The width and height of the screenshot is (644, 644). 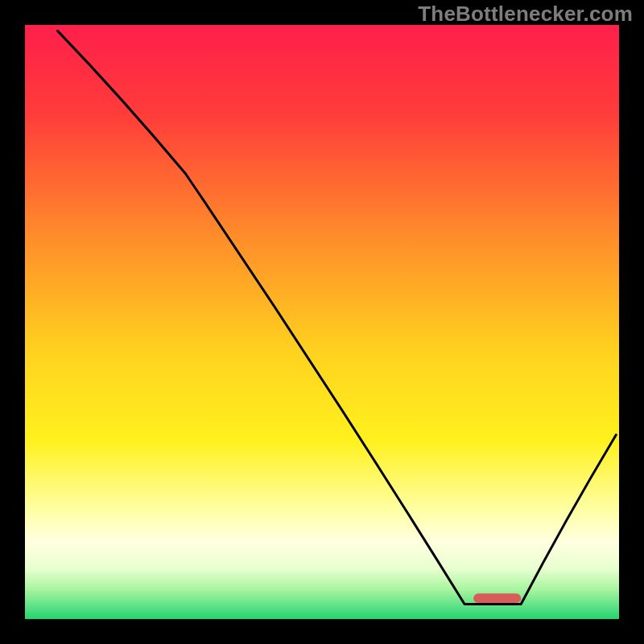 What do you see at coordinates (525, 14) in the screenshot?
I see `watermark-label: TheBottlenecker.com` at bounding box center [525, 14].